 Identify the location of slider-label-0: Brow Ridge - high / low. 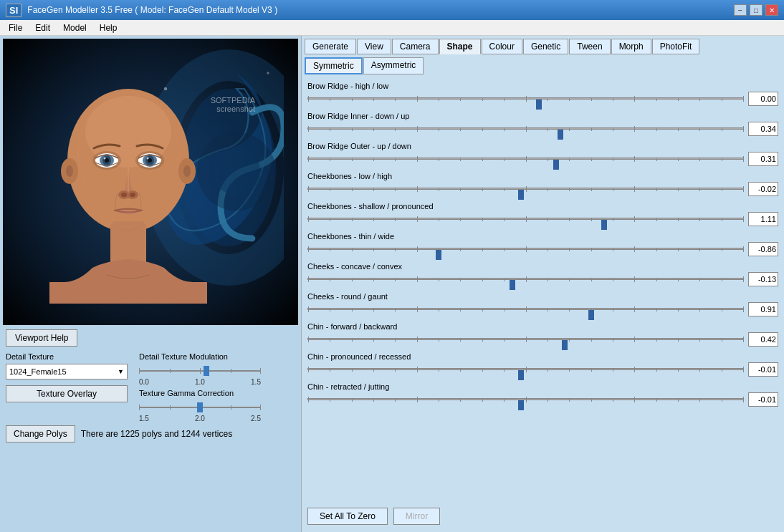
(543, 86).